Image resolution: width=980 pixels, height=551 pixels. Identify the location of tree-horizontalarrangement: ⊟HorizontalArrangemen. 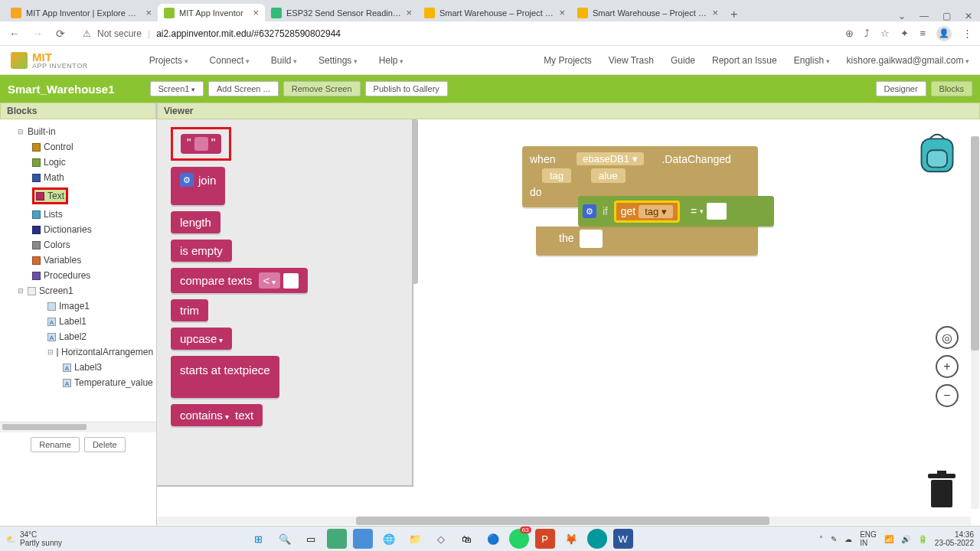
(78, 352).